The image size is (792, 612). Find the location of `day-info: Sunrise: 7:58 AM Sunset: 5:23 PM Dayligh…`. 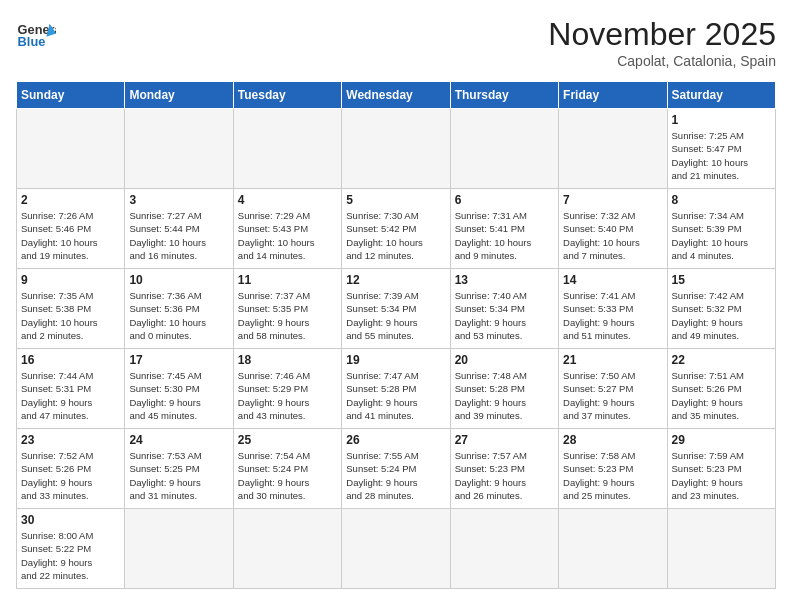

day-info: Sunrise: 7:58 AM Sunset: 5:23 PM Dayligh… is located at coordinates (612, 476).